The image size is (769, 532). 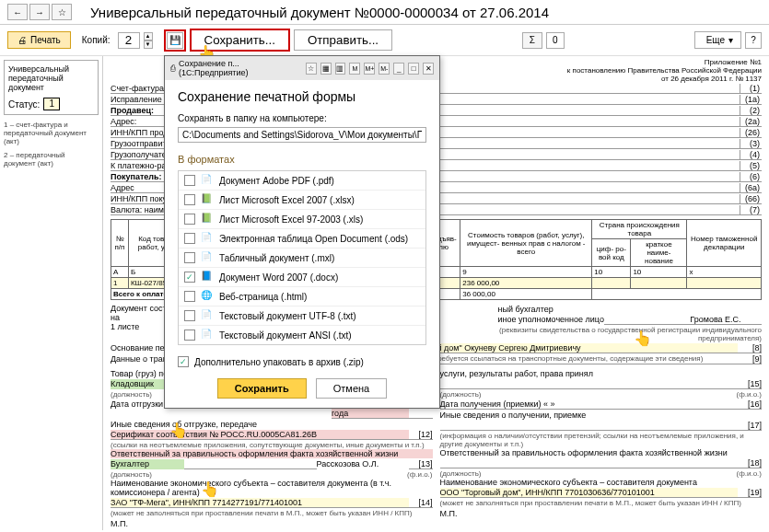 What do you see at coordinates (207, 238) in the screenshot?
I see `ods-icon: 📄` at bounding box center [207, 238].